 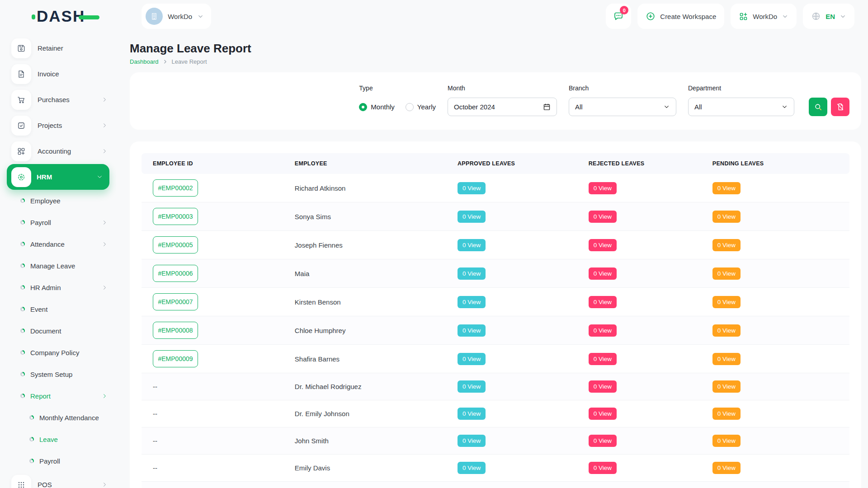 What do you see at coordinates (58, 287) in the screenshot?
I see `sidebar-item-hr-admin: HR Admin` at bounding box center [58, 287].